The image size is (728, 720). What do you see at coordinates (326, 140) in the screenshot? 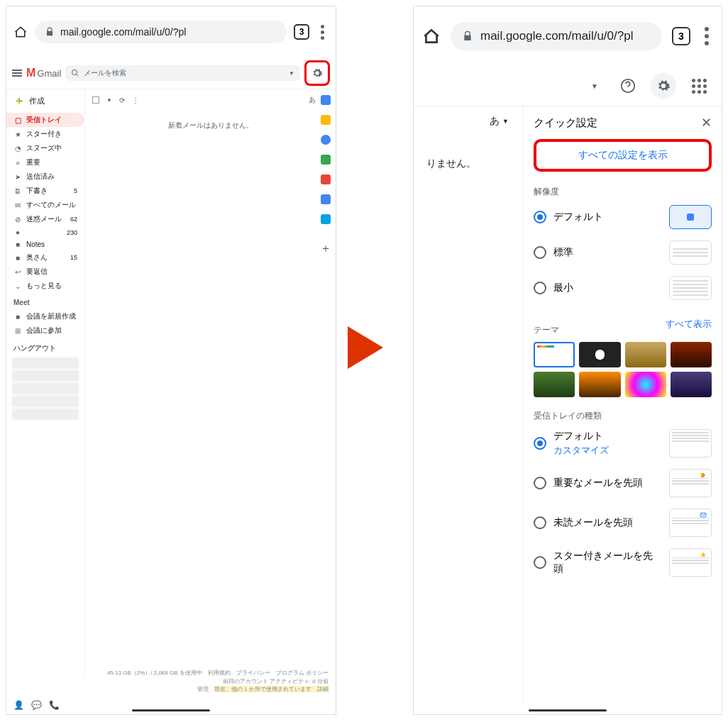
I see `tasks-icon` at bounding box center [326, 140].